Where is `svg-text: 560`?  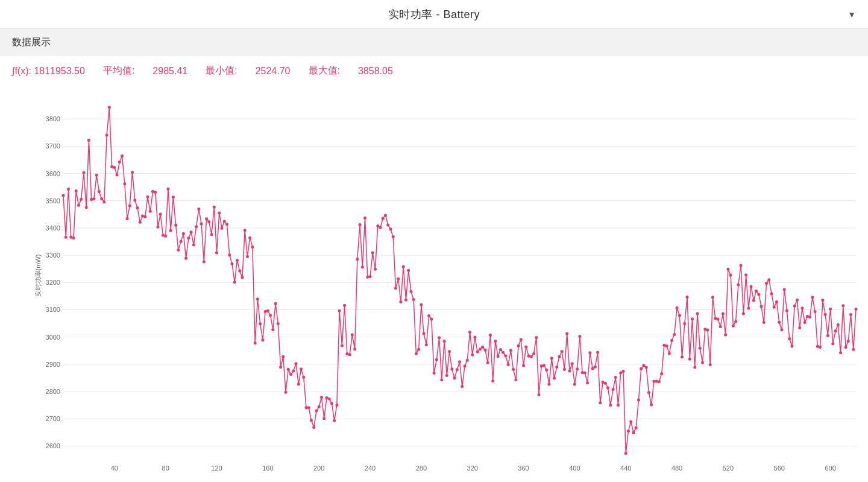 svg-text: 560 is located at coordinates (779, 468).